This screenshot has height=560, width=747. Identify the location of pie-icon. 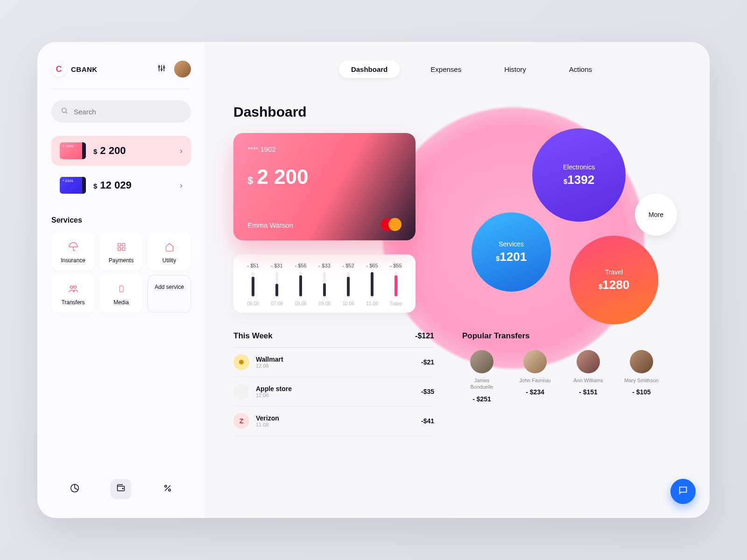
(75, 489).